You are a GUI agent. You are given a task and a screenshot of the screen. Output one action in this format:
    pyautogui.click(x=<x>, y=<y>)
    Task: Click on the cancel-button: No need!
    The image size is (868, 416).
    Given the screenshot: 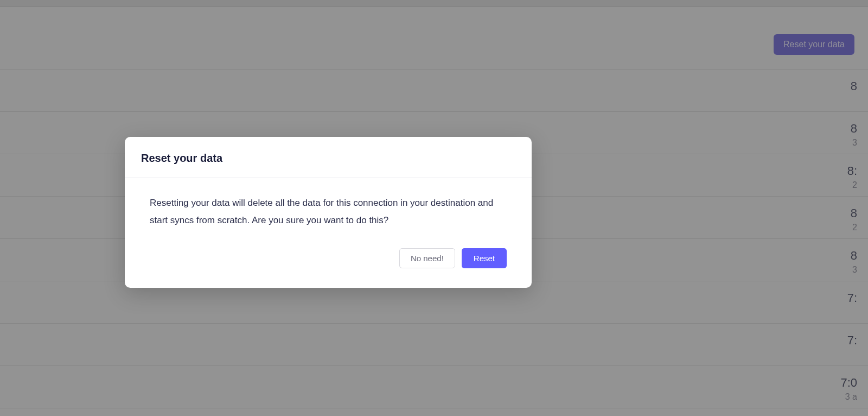 What is the action you would take?
    pyautogui.click(x=427, y=259)
    